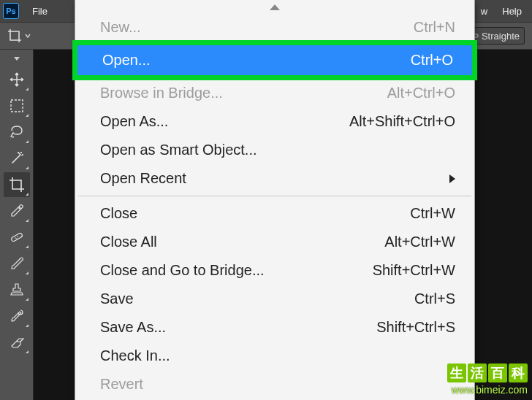  Describe the element at coordinates (457, 373) in the screenshot. I see `watermark-char: 生` at that location.